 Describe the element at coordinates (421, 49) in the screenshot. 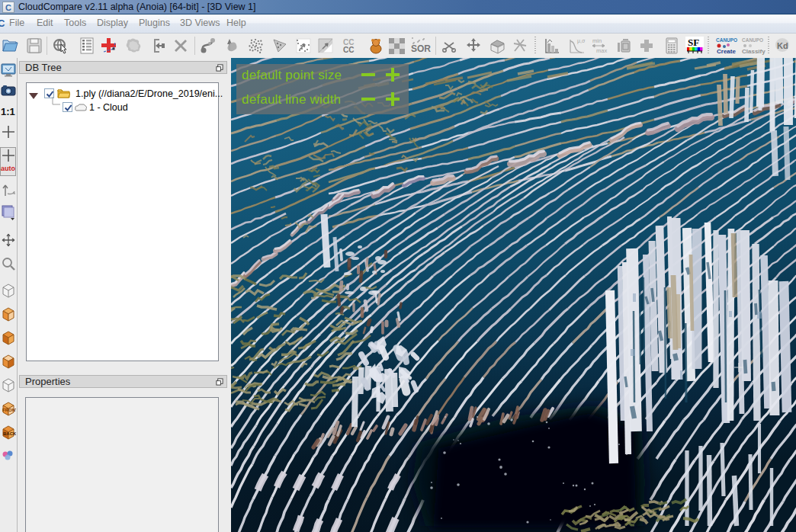

I see `svg-text: SOR` at that location.